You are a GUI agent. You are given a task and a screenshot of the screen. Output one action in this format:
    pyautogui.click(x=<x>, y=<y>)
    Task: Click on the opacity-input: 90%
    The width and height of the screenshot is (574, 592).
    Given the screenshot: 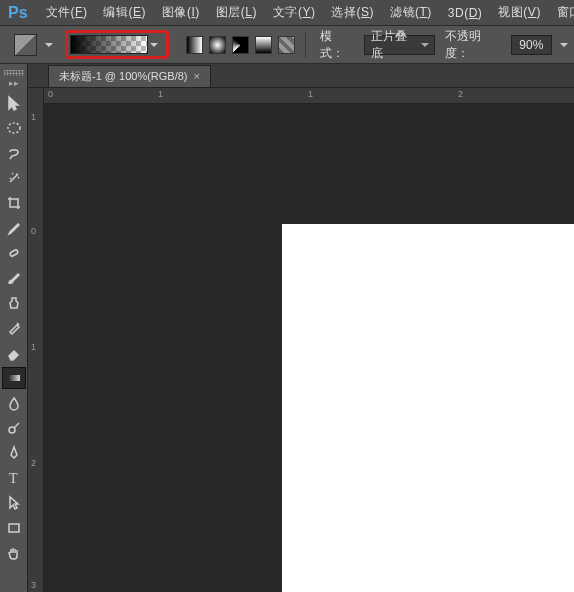 What is the action you would take?
    pyautogui.click(x=532, y=45)
    